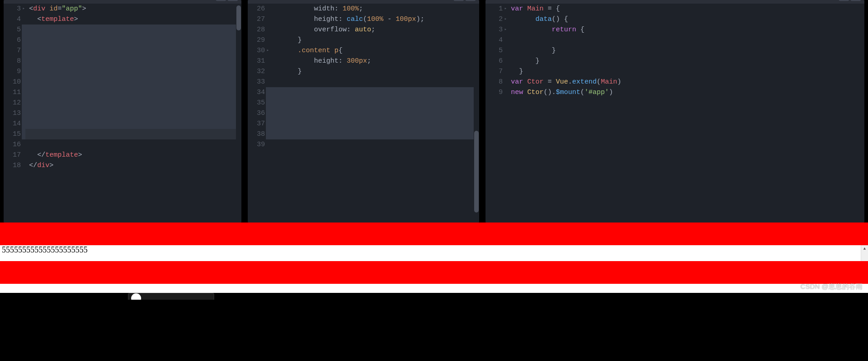 The height and width of the screenshot is (361, 868). What do you see at coordinates (459, 0) in the screenshot?
I see `css-settings-button` at bounding box center [459, 0].